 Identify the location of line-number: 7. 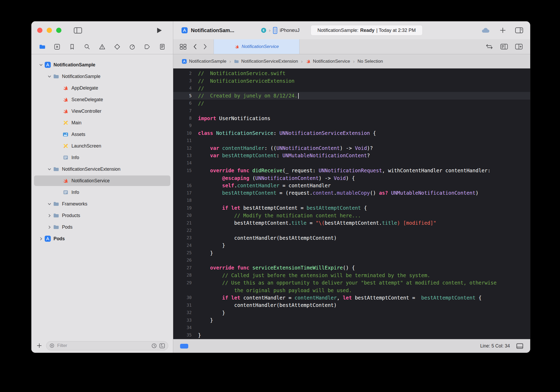
(184, 111).